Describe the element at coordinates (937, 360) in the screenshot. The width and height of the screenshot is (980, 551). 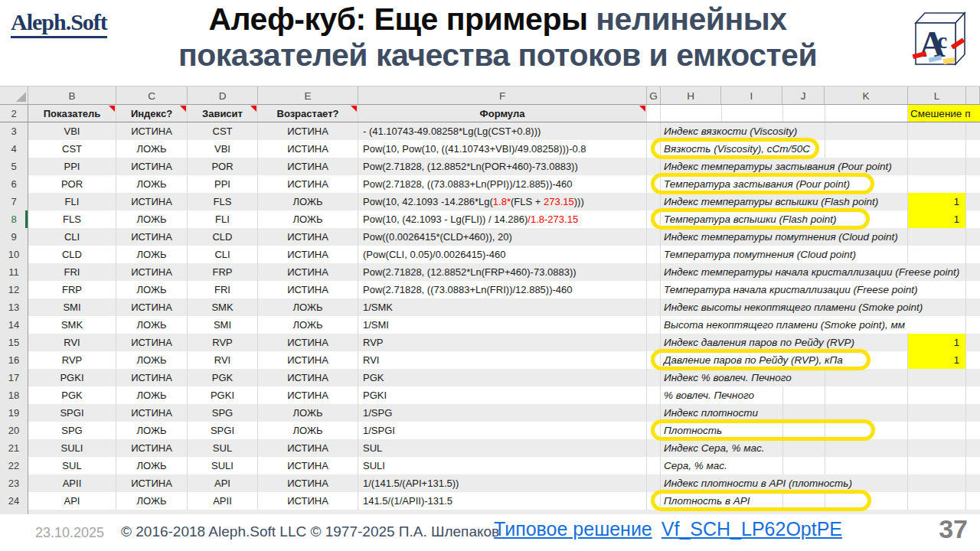
I see `cell-l: 1` at that location.